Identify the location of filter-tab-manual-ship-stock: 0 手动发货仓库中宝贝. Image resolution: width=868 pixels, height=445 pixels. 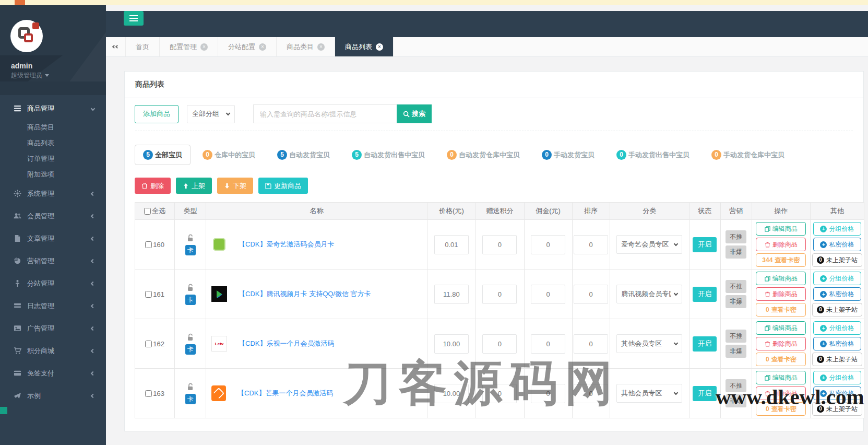
(748, 155).